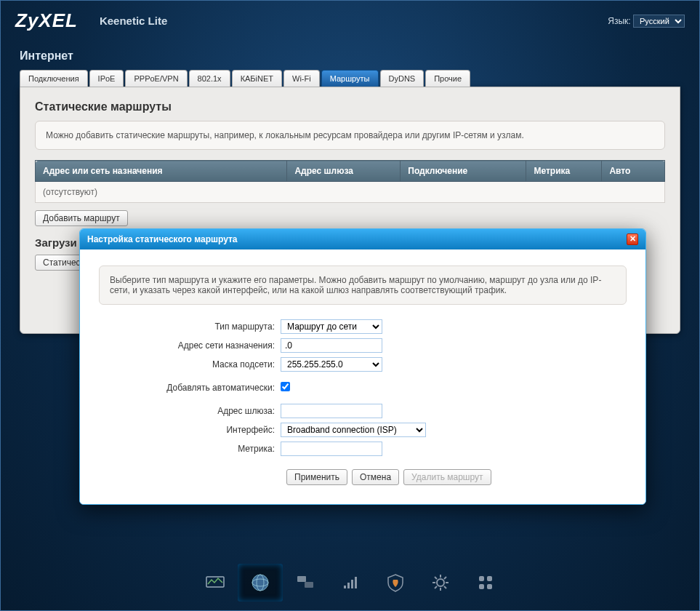 This screenshot has width=700, height=611. I want to click on tab-kabinet: КАБiNET, so click(257, 79).